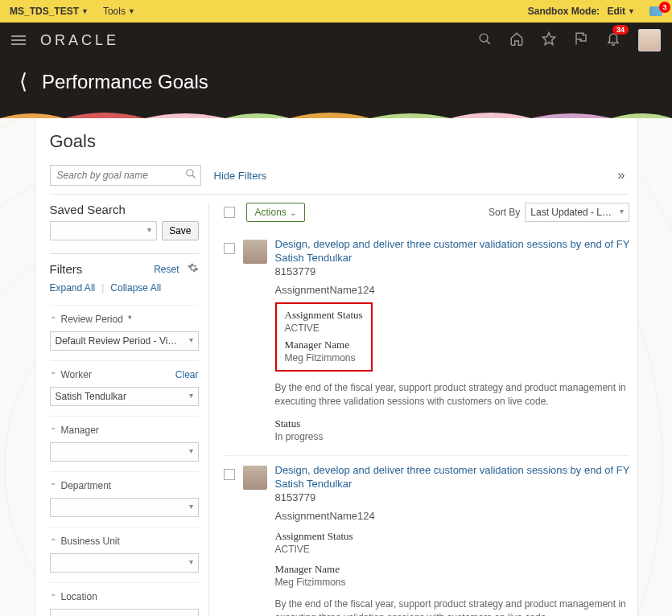  I want to click on sort-select: Last Updated - Latest to Oldest, so click(577, 212).